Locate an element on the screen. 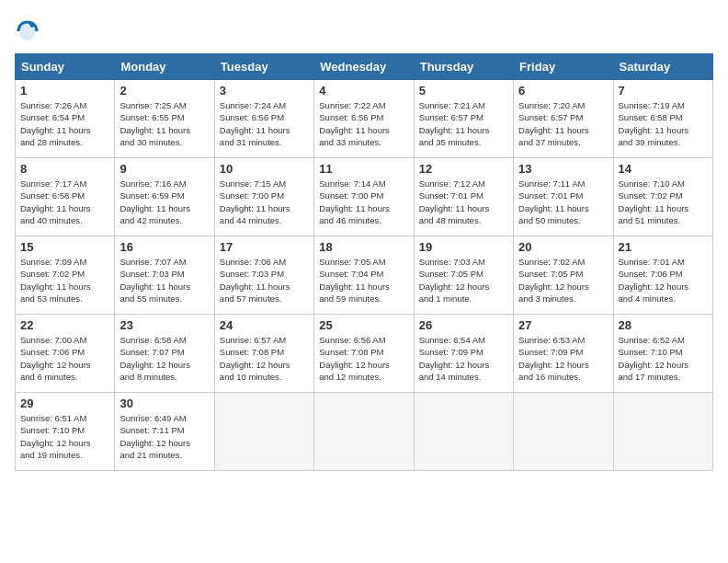 The height and width of the screenshot is (563, 728). day-cell: 19Sunrise: 7:03 AM Sunset: 7:05 PM Dayli… is located at coordinates (463, 276).